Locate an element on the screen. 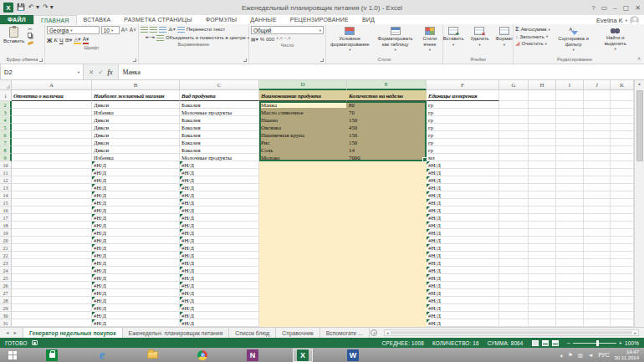 This screenshot has height=362, width=644. cell-F26: #Н/Д is located at coordinates (463, 286).